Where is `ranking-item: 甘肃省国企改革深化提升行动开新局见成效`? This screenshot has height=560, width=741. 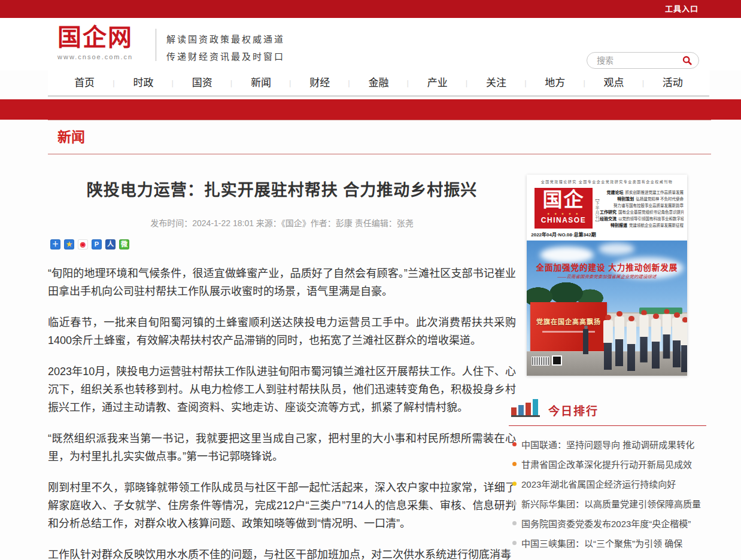
ranking-item: 甘肃省国企改革深化提升行动开新局见成效 is located at coordinates (609, 464).